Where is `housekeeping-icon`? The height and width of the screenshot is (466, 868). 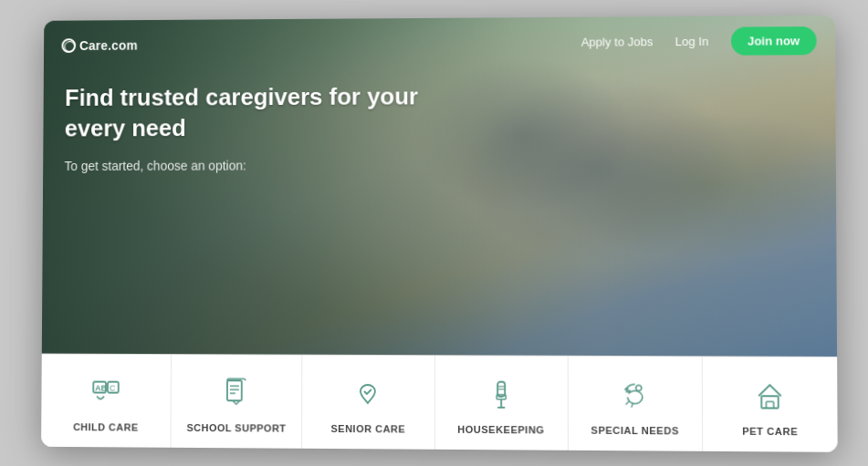 housekeeping-icon is located at coordinates (500, 396).